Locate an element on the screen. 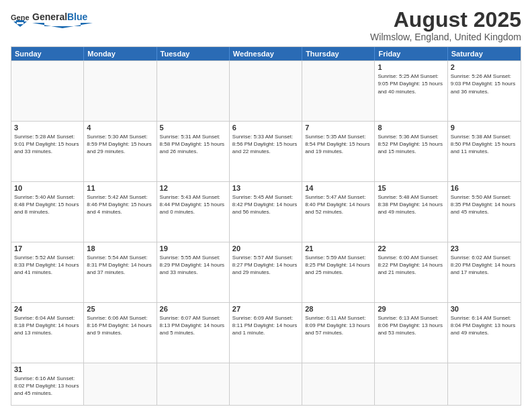 This screenshot has height=411, width=532. calendar-cell-w5d5: 28Sunrise: 6:11 AM Sunset: 8:09 PM Dayli… is located at coordinates (339, 333).